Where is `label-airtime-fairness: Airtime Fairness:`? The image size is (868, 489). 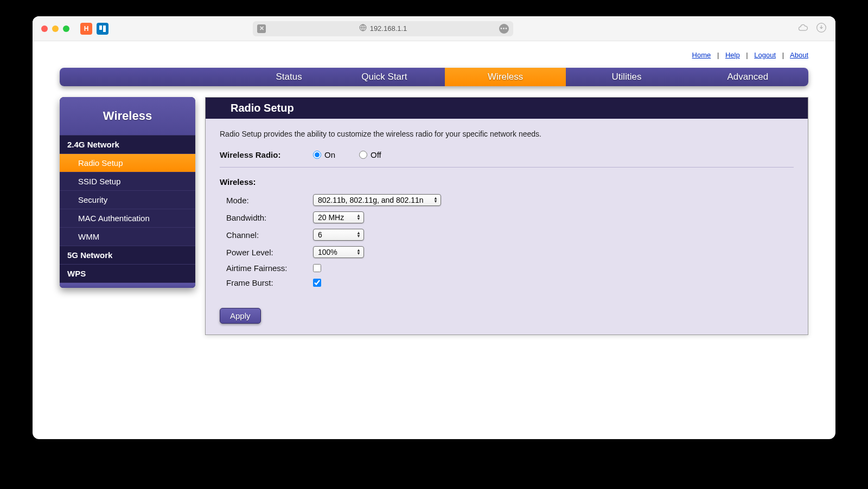 label-airtime-fairness: Airtime Fairness: is located at coordinates (266, 268).